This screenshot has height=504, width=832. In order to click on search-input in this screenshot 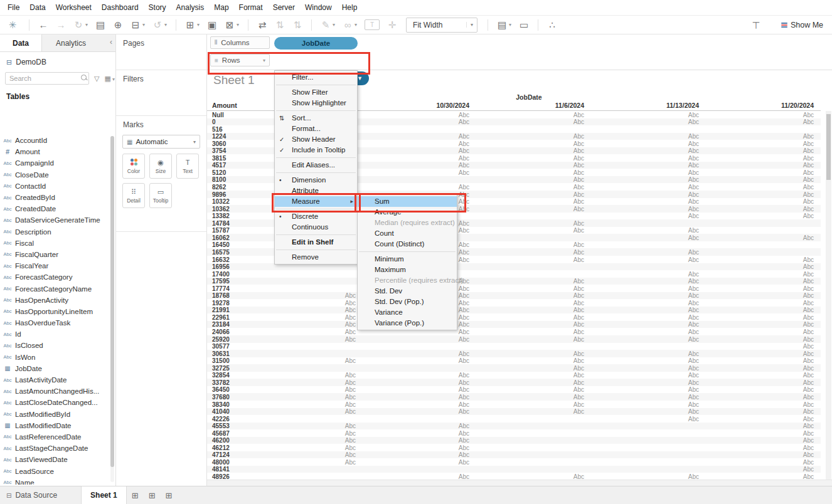, I will do `click(43, 78)`.